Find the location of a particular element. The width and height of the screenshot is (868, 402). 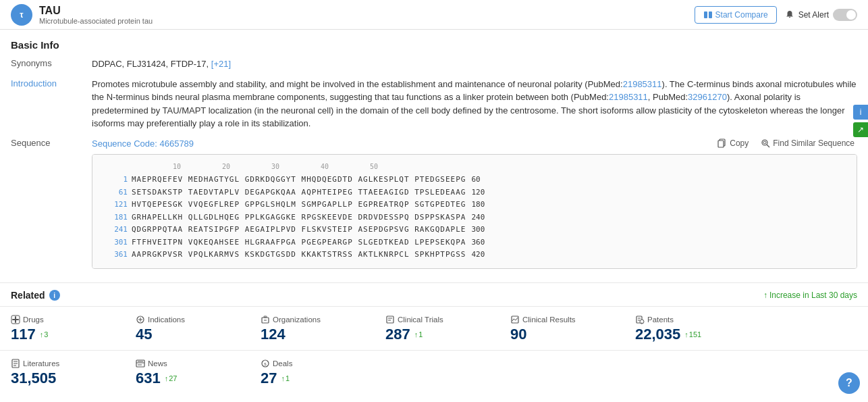

literatures-count: 31,505 is located at coordinates (34, 378).